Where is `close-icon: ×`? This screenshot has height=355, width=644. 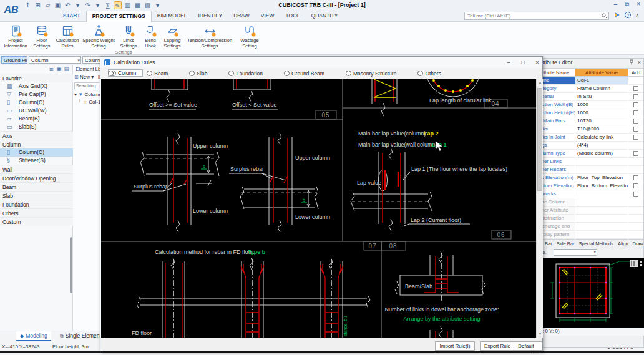
close-icon: × is located at coordinates (638, 4).